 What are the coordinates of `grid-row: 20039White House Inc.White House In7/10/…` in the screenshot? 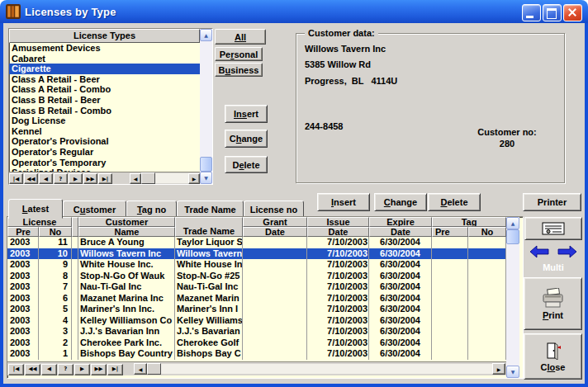 It's located at (257, 265).